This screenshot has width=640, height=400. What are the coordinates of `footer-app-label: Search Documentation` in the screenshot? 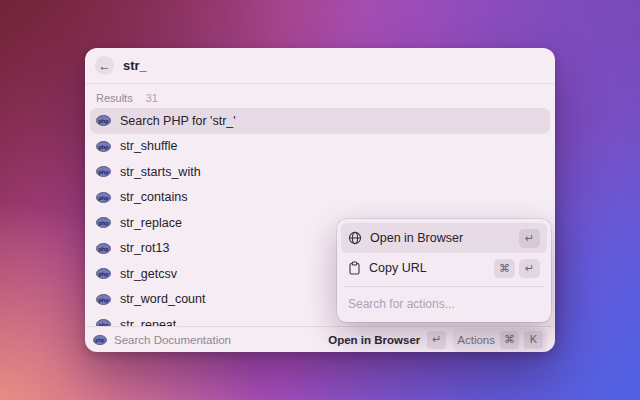 It's located at (172, 340).